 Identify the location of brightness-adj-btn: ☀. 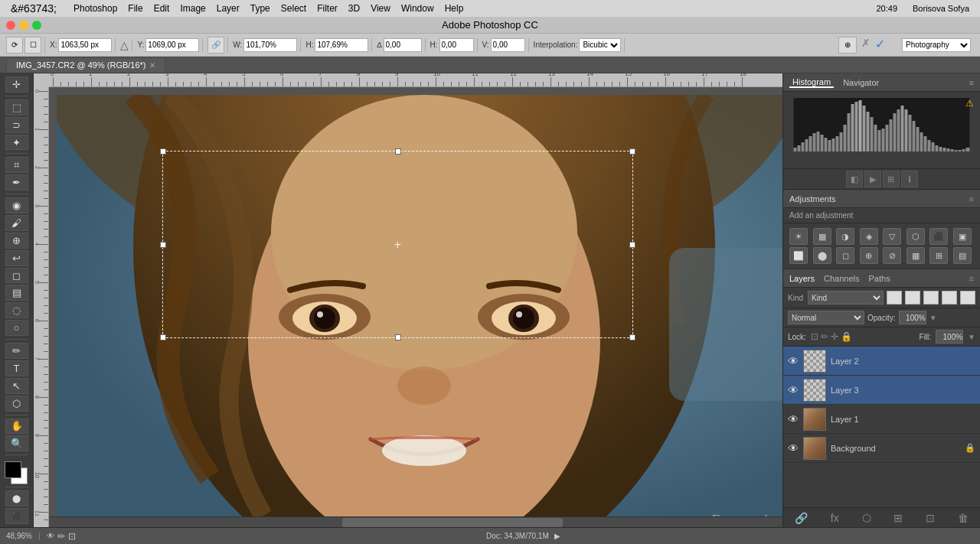
(799, 236).